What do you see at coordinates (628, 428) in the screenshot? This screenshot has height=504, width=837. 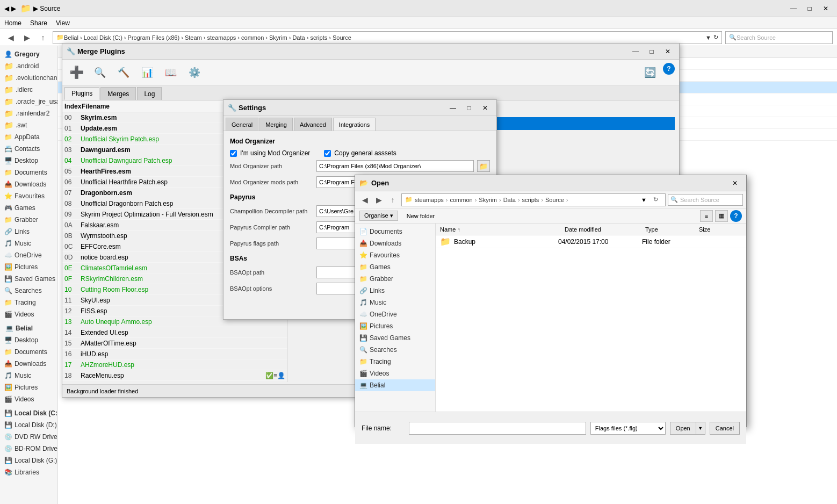 I see `filetype-select: Flags files (*.flg)` at bounding box center [628, 428].